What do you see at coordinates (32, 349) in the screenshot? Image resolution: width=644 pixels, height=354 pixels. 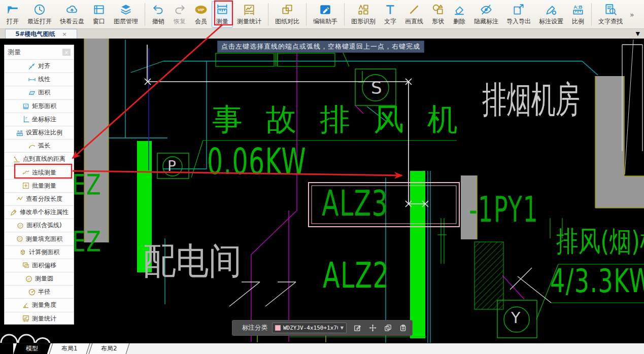 I see `layout-tab-model: 模型` at bounding box center [32, 349].